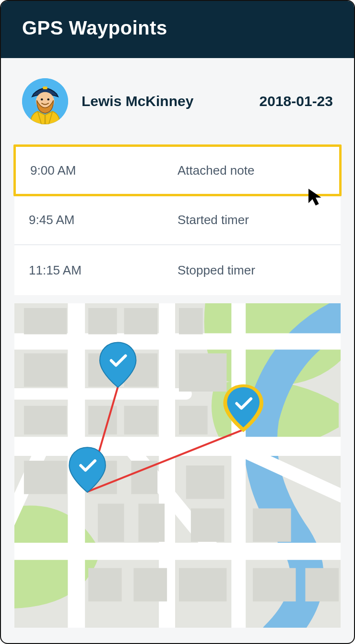 This screenshot has width=355, height=644. I want to click on waypoint-row: 9:00 AM Attached note, so click(178, 170).